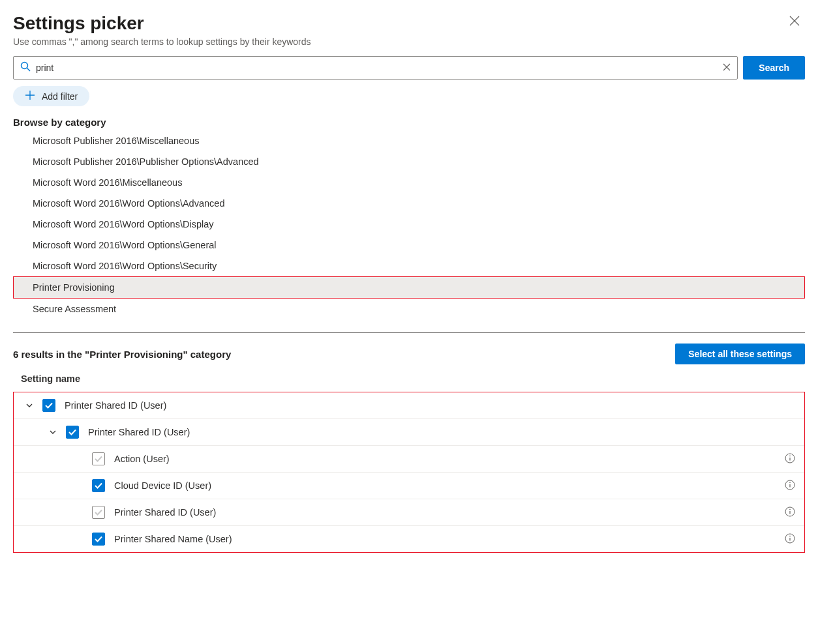 This screenshot has width=818, height=644. I want to click on close-icon, so click(795, 22).